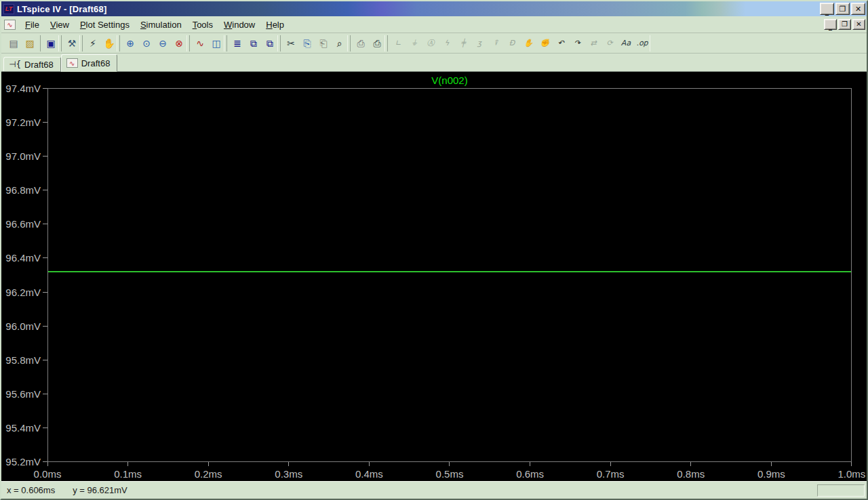  Describe the element at coordinates (340, 43) in the screenshot. I see `find-icon: ⌕` at that location.